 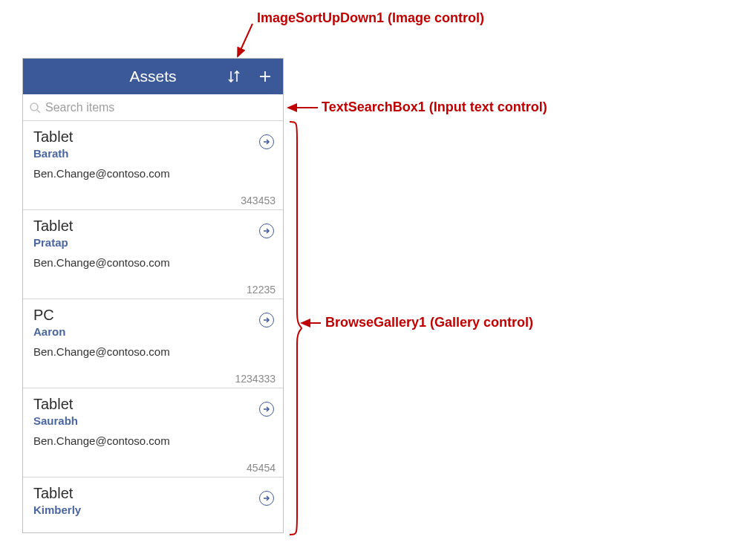 I want to click on item-number: 1234333, so click(x=255, y=379).